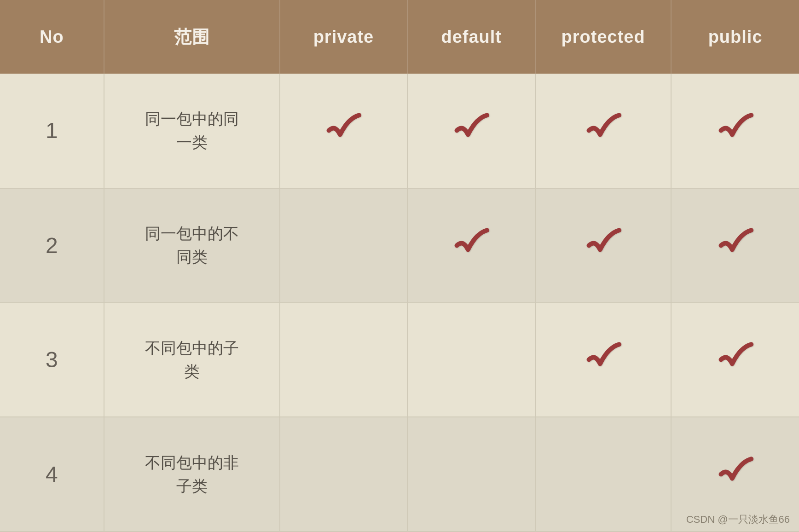  Describe the element at coordinates (52, 246) in the screenshot. I see `row-number: 2` at that location.